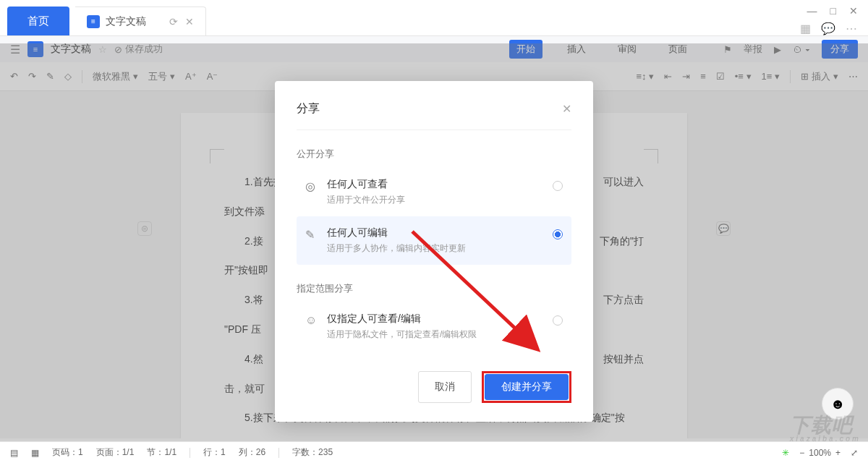 This screenshot has height=463, width=868. I want to click on option-anyone-edit: ✎ 任何人可编辑 适用于多人协作，编辑内容实时更新, so click(434, 240).